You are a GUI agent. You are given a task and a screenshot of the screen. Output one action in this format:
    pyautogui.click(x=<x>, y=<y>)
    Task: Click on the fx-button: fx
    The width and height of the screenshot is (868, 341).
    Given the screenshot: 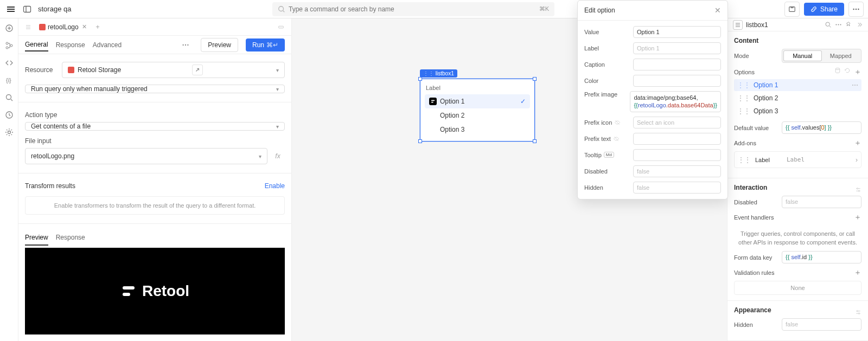 What is the action you would take?
    pyautogui.click(x=278, y=156)
    